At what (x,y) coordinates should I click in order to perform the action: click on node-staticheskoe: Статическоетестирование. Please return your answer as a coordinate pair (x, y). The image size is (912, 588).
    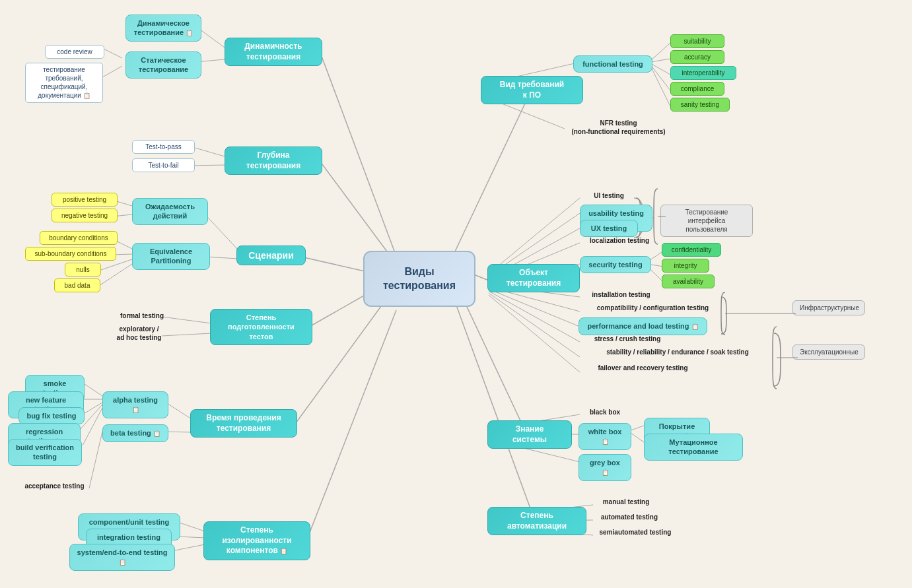
    Looking at the image, I should click on (164, 65).